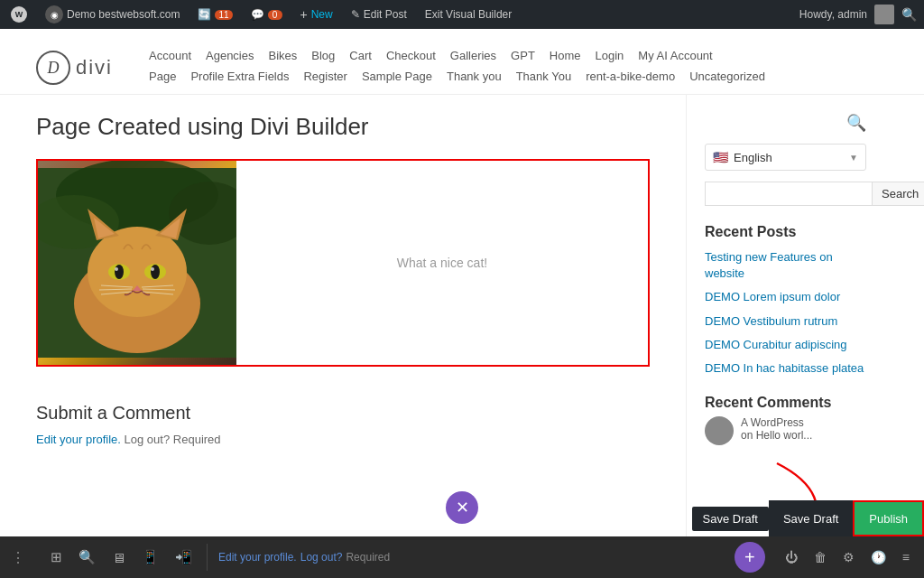 This screenshot has height=578, width=924. I want to click on nav-agencies: Agencies, so click(229, 56).